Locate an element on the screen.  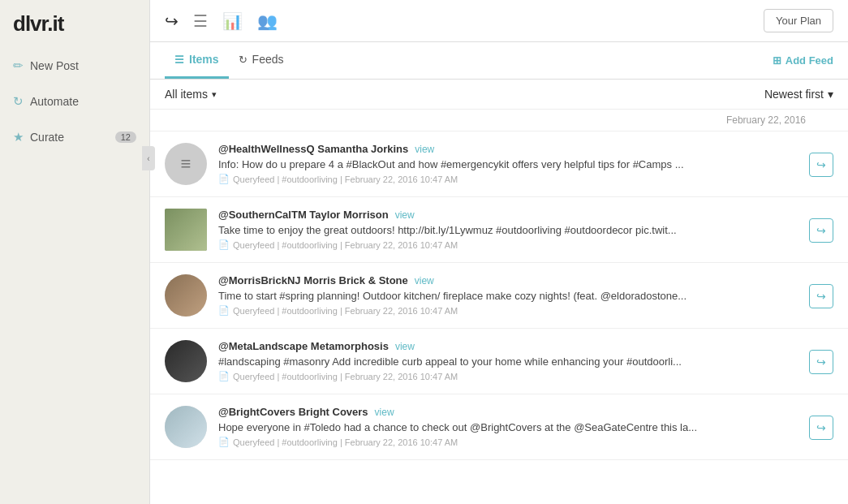
your-plan-button: Your Plan is located at coordinates (798, 21).